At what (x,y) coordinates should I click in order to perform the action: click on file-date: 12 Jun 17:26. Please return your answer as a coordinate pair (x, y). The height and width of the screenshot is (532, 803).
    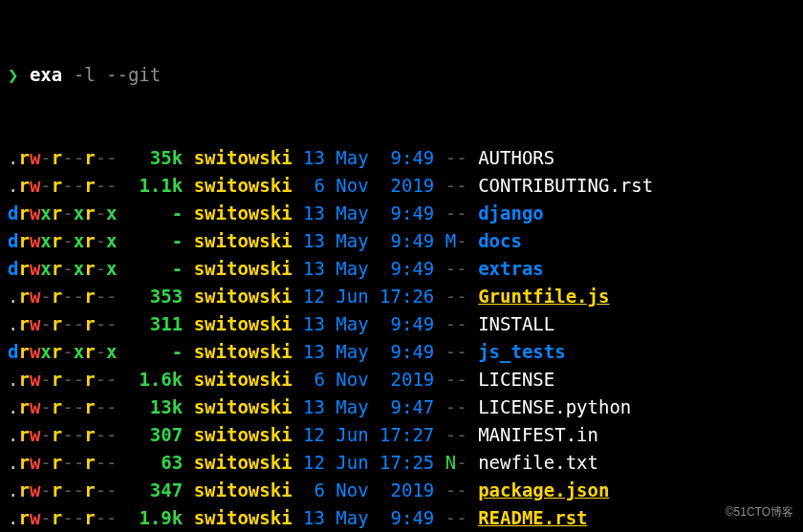
    Looking at the image, I should click on (369, 296).